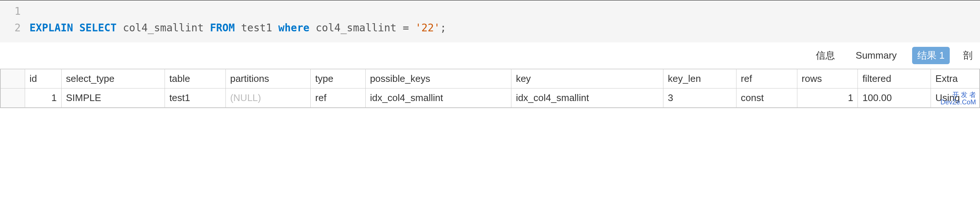  Describe the element at coordinates (51, 28) in the screenshot. I see `token-kw: EXPLAIN` at that location.